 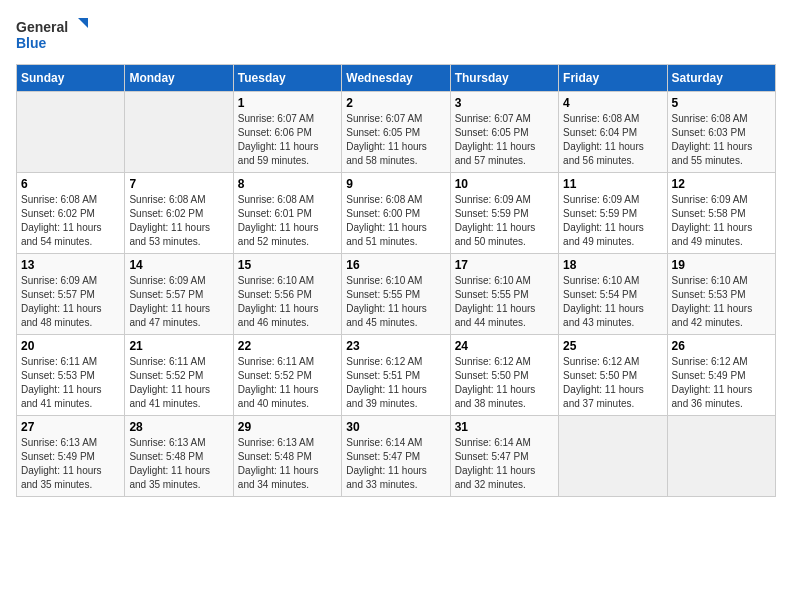 I want to click on calendar-cell: 4Sunrise: 6:08 AM Sunset: 6:04 PM Daylig…, so click(x=613, y=132).